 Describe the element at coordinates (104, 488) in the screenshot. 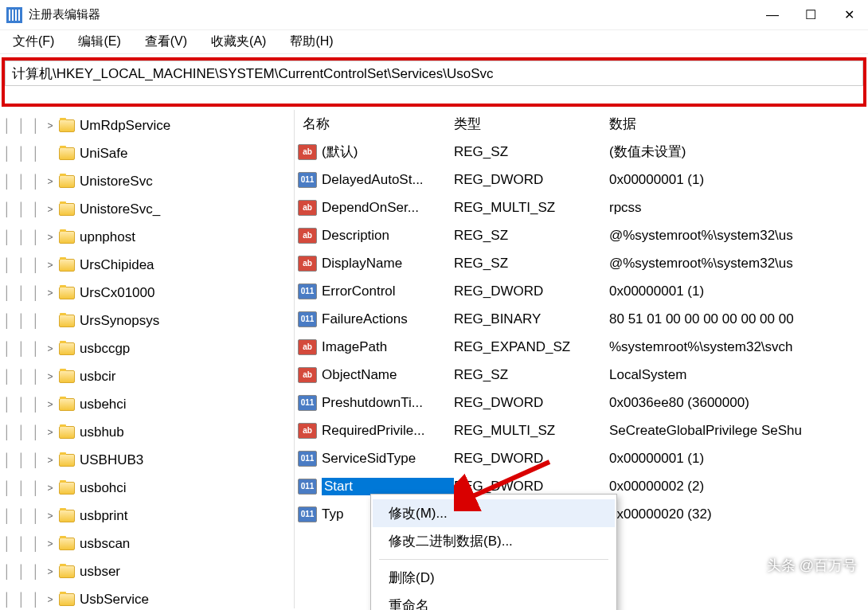

I see `tree-label: usbohci` at that location.